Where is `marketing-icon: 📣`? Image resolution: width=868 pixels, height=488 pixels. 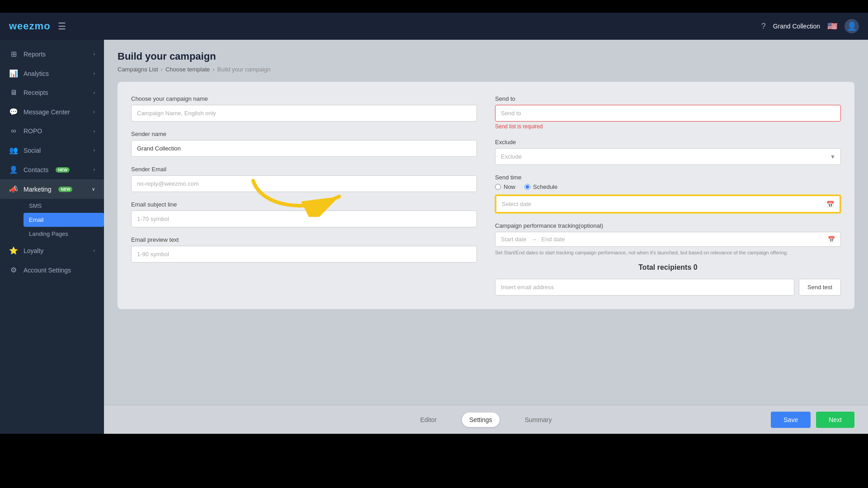 marketing-icon: 📣 is located at coordinates (14, 189).